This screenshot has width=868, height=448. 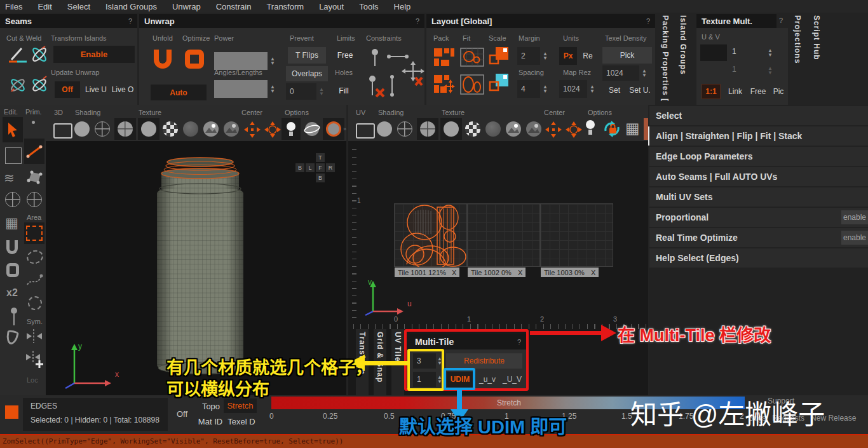 I want to click on frame-all-3d-icon, so click(x=63, y=131).